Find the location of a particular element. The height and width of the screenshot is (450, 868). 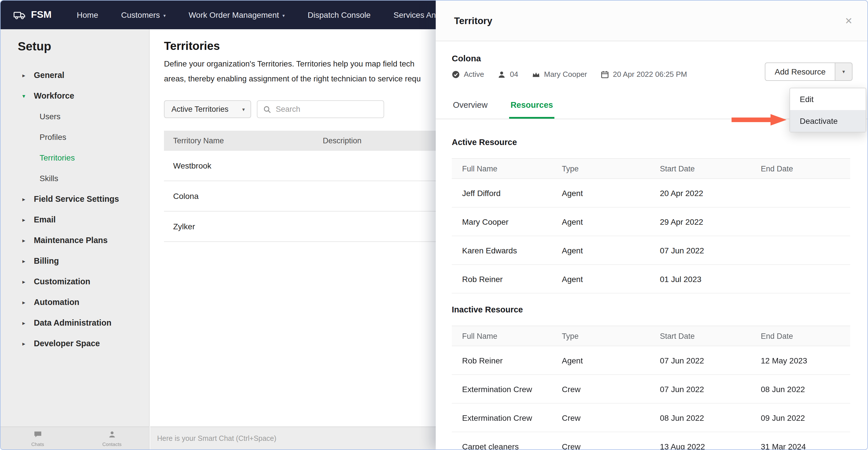

table-row: Extermination Crew Crew 07 Jun 2022 08 J… is located at coordinates (651, 389).